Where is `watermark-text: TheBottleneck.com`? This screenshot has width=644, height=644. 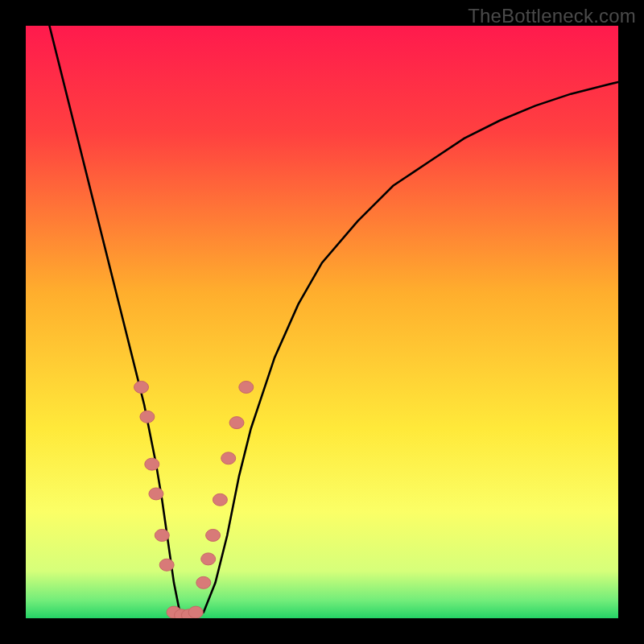
watermark-text: TheBottleneck.com is located at coordinates (552, 16).